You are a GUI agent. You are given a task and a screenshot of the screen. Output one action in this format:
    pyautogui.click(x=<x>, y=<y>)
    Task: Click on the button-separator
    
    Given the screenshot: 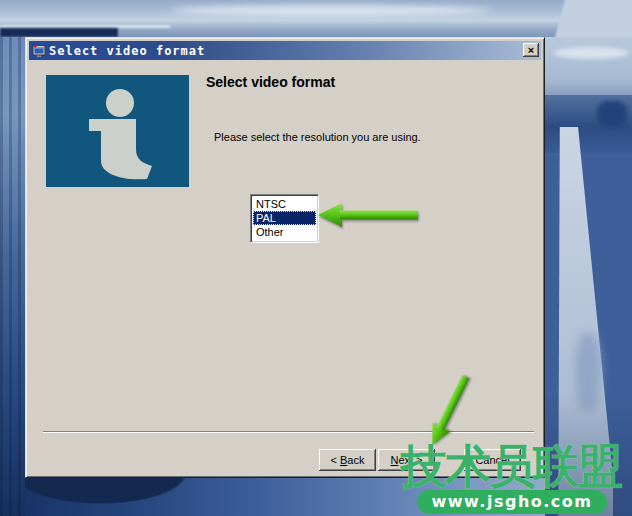 What is the action you would take?
    pyautogui.click(x=288, y=432)
    